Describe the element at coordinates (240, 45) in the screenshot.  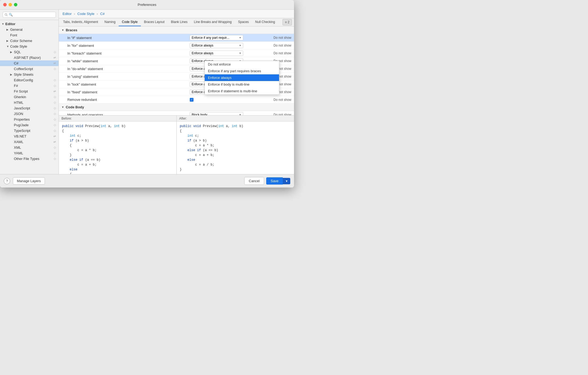
I see `for-dropdown-arrow: ▼` at that location.